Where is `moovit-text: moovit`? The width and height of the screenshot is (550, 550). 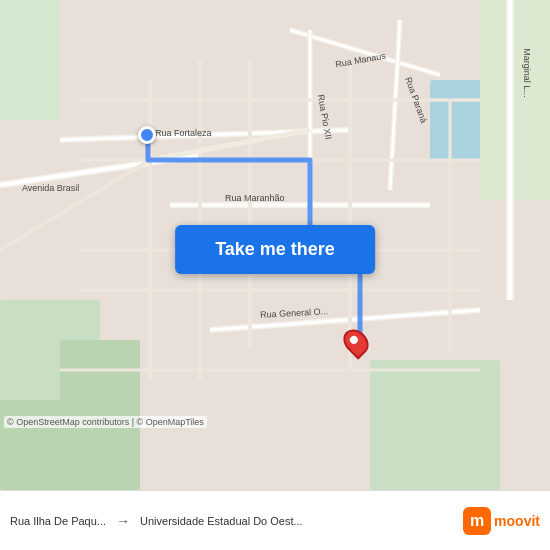
moovit-text: moovit is located at coordinates (517, 521).